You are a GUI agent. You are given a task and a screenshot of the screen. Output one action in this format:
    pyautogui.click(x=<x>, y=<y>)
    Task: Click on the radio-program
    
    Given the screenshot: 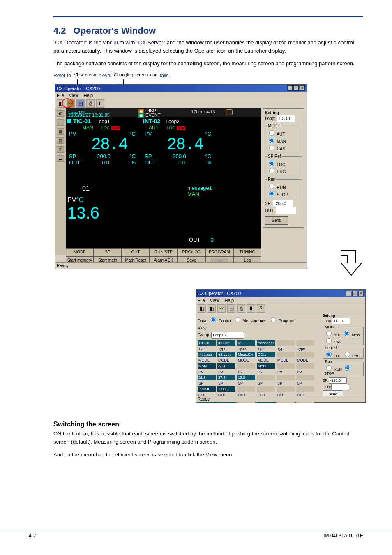 What is the action you would take?
    pyautogui.click(x=274, y=320)
    